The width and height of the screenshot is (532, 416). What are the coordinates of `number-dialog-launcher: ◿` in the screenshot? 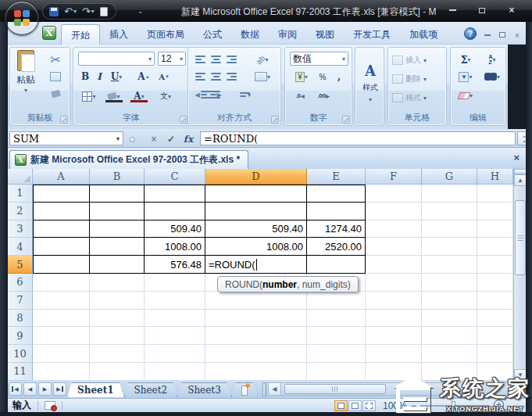 It's located at (346, 120).